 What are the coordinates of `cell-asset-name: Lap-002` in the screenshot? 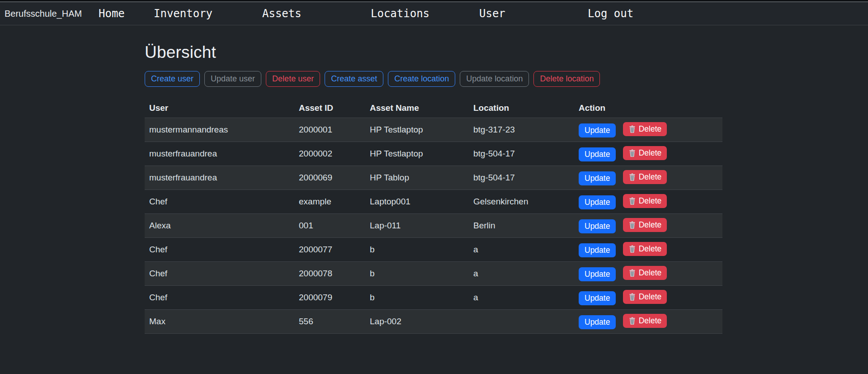 It's located at (417, 321).